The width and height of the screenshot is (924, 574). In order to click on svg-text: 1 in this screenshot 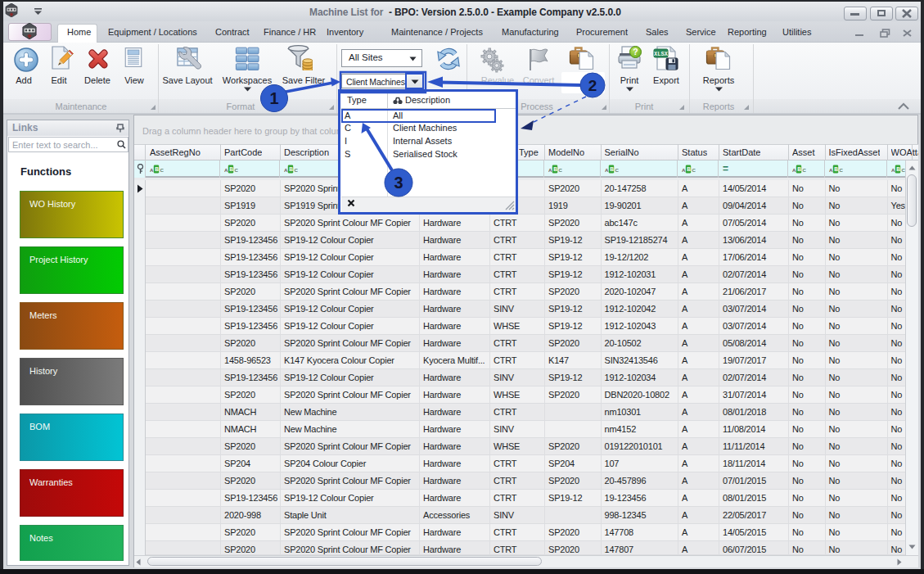, I will do `click(273, 98)`.